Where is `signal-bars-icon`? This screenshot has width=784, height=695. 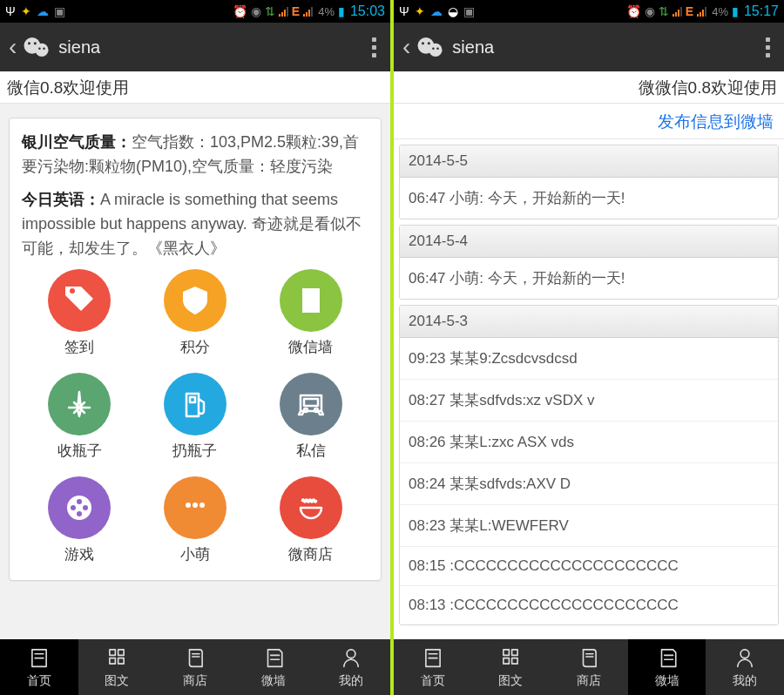
signal-bars-icon is located at coordinates (678, 11).